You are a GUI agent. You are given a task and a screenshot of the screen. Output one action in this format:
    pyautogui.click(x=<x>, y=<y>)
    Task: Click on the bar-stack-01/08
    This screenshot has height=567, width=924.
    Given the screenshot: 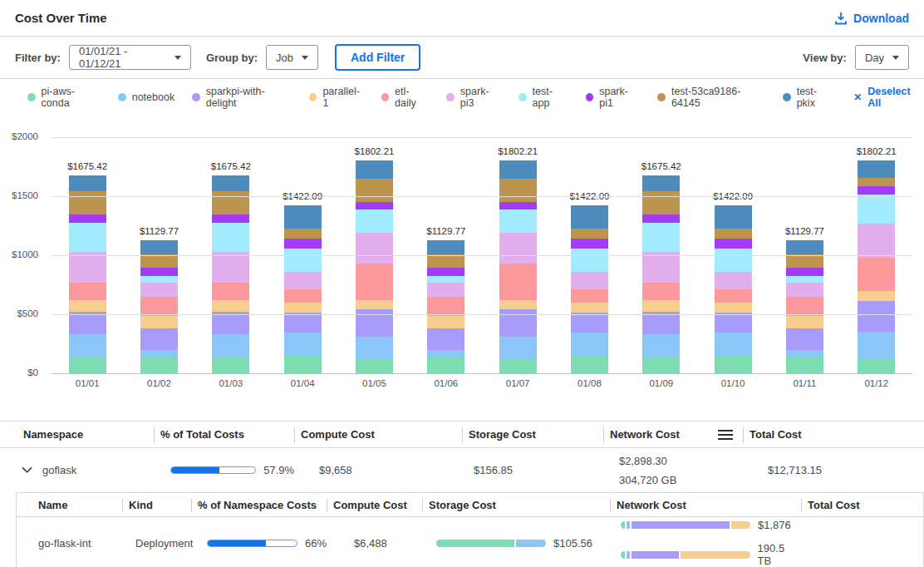 What is the action you would take?
    pyautogui.click(x=590, y=289)
    